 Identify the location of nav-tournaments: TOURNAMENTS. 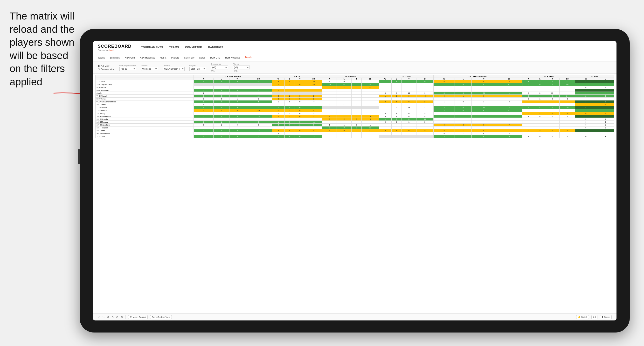
(152, 47).